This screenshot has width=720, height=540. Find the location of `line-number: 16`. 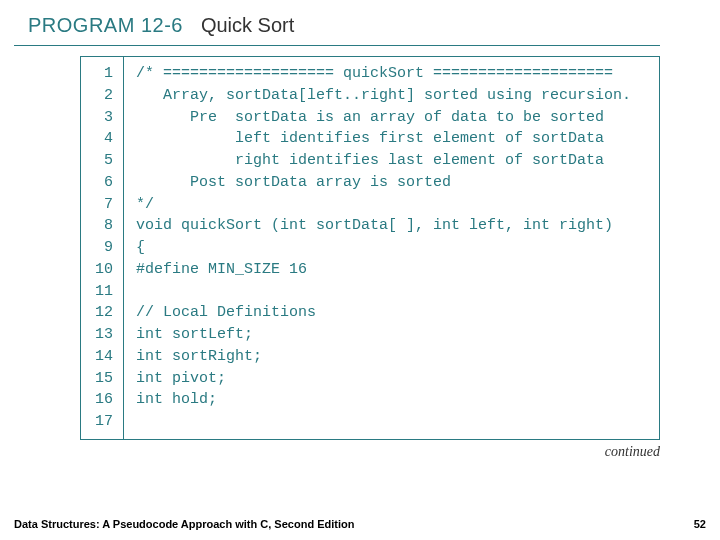

line-number: 16 is located at coordinates (101, 400).